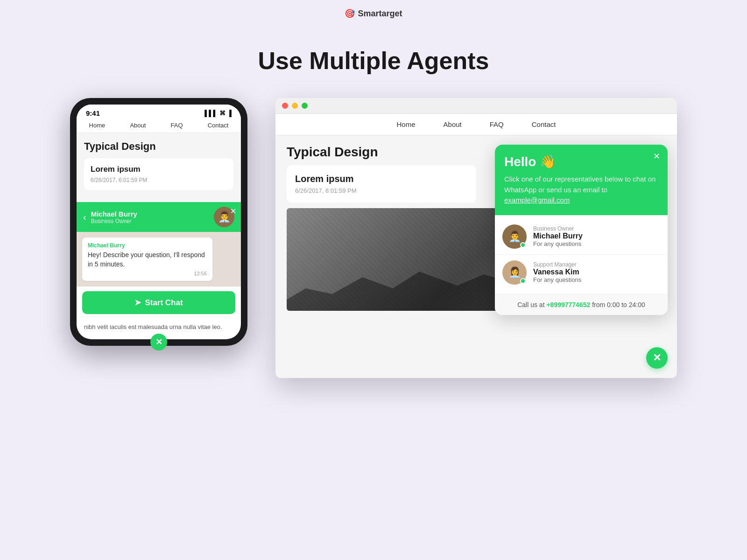 This screenshot has width=747, height=560. Describe the element at coordinates (514, 237) in the screenshot. I see `agent-avatar-wrap-michael: 👨‍💼` at that location.